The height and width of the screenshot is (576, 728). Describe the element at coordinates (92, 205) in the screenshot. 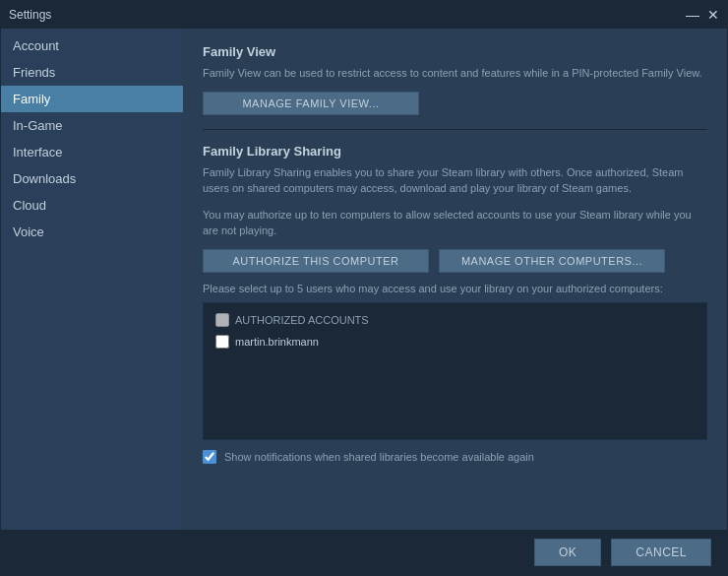

I see `sidebar-item-cloud: Cloud` at that location.